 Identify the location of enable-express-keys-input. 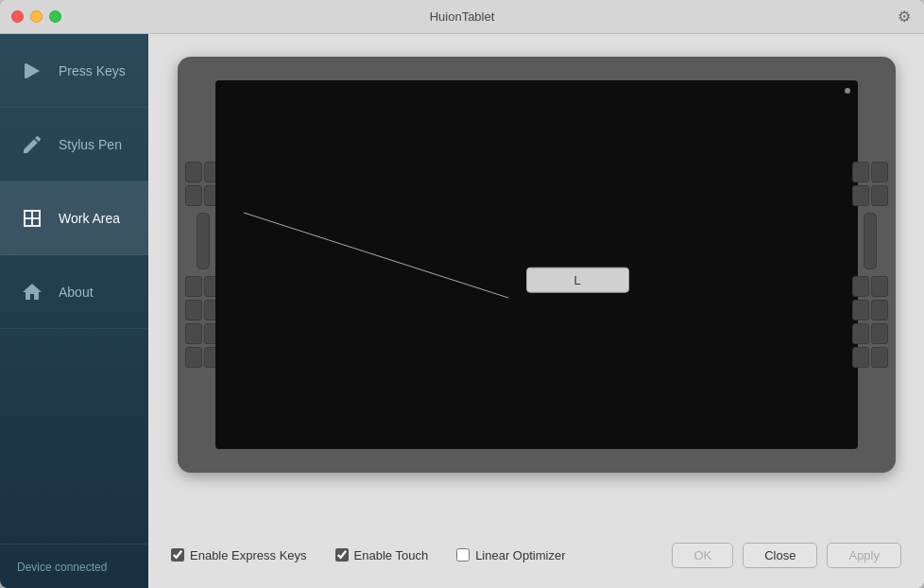
(178, 555).